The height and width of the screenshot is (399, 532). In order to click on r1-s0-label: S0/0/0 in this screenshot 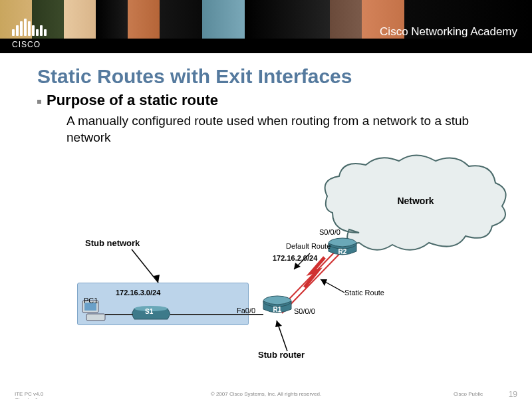, I will do `click(305, 311)`.